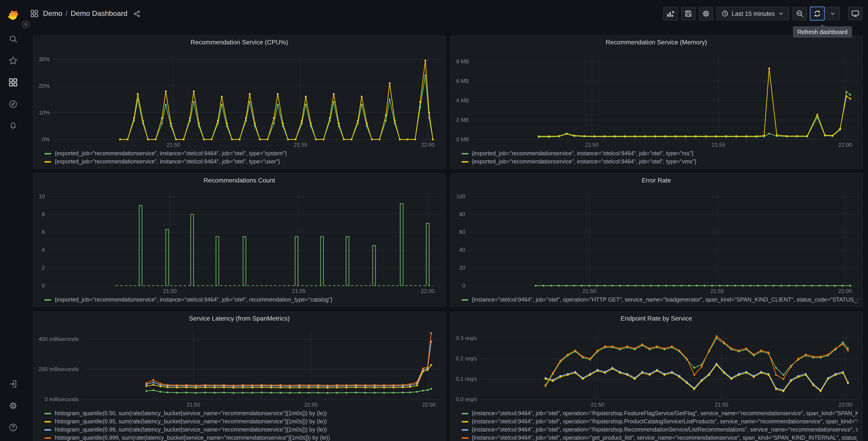  I want to click on y-tick-label: 60, so click(462, 232).